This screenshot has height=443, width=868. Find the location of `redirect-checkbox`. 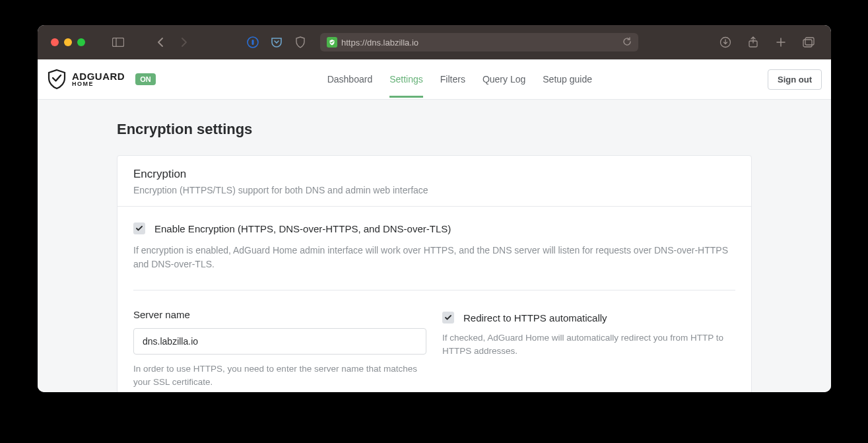

redirect-checkbox is located at coordinates (448, 318).